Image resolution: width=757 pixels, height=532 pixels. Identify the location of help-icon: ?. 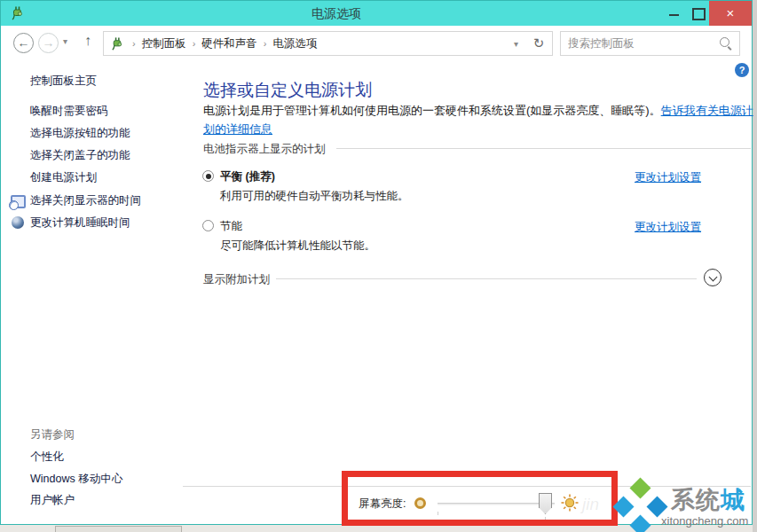
(742, 70).